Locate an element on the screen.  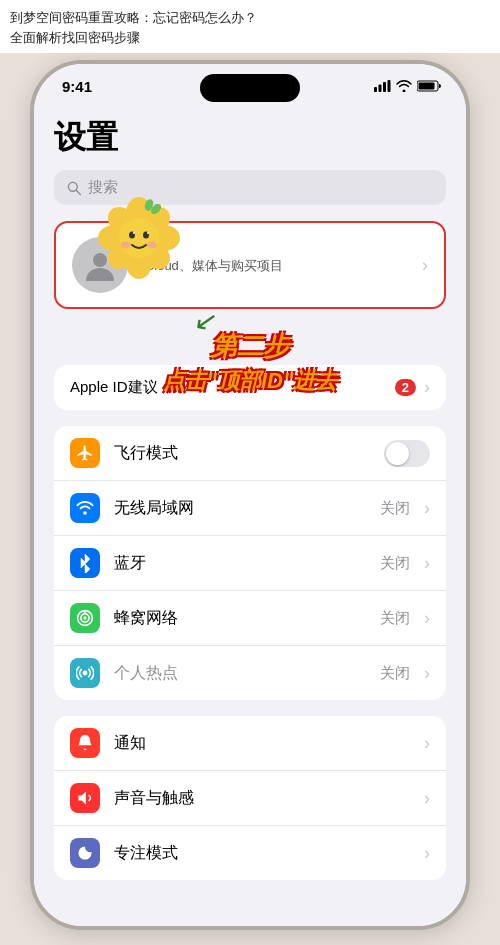
focus-label: 专注模式 is located at coordinates (262, 854).